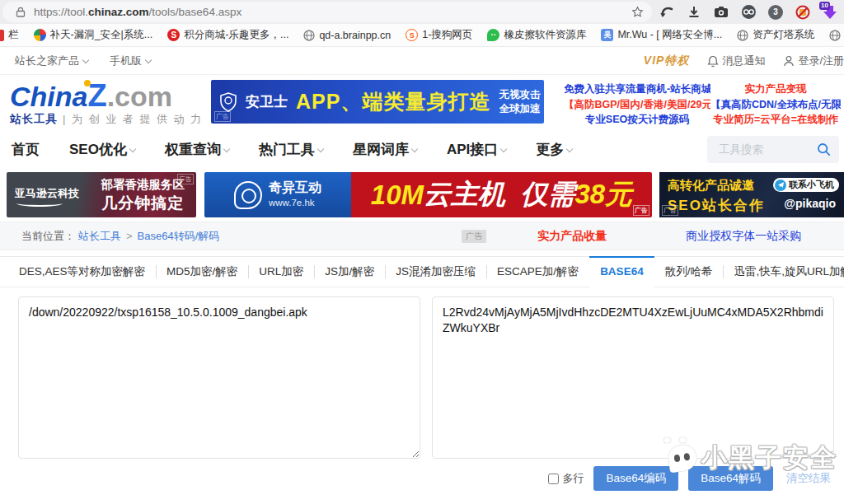 The image size is (844, 504). Describe the element at coordinates (422, 35) in the screenshot. I see `bookmarks-bar: 栏 补天-漏洞_安全|系统... S积分商城-乐趣更多，... qd-a.bra…` at that location.